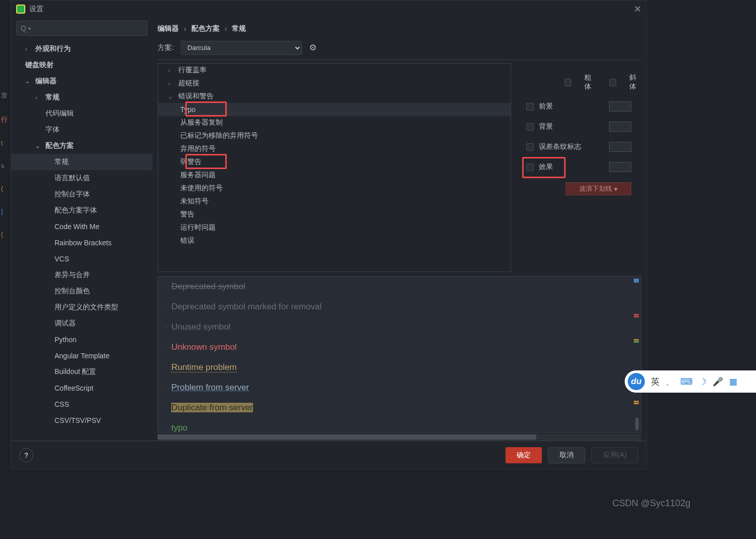 The height and width of the screenshot is (539, 756). I want to click on keyboard-icon: ⌨, so click(687, 382).